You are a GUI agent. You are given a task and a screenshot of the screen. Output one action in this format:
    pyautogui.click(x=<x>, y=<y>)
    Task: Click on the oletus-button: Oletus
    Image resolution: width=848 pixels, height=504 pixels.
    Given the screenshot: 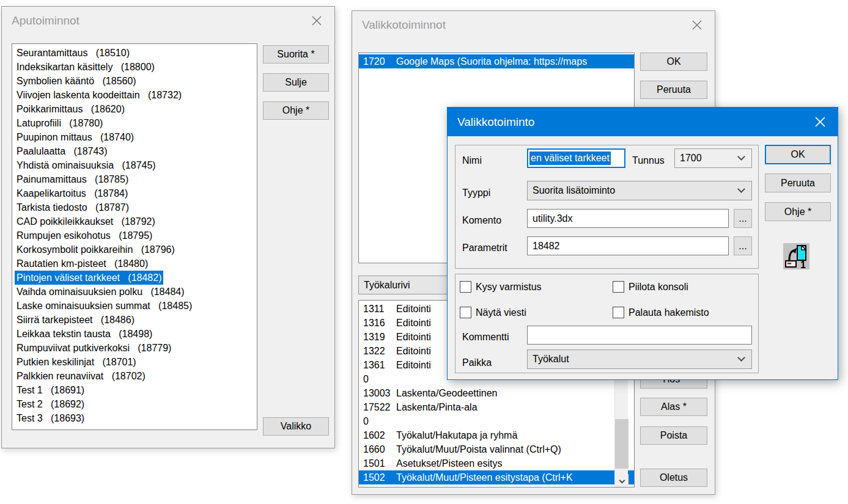 What is the action you would take?
    pyautogui.click(x=674, y=478)
    